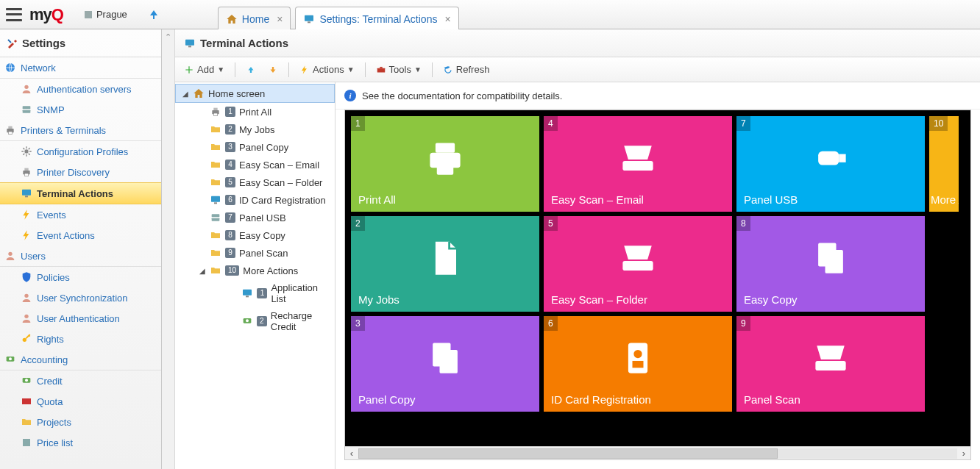  What do you see at coordinates (81, 131) in the screenshot?
I see `sidebar-group-printers: Printers & Terminals` at bounding box center [81, 131].